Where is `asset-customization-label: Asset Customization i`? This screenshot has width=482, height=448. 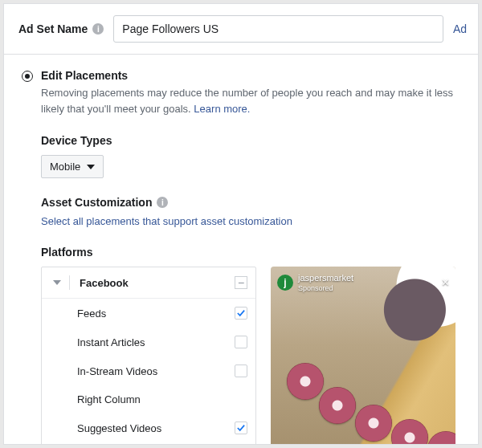 asset-customization-label: Asset Customization i is located at coordinates (251, 202).